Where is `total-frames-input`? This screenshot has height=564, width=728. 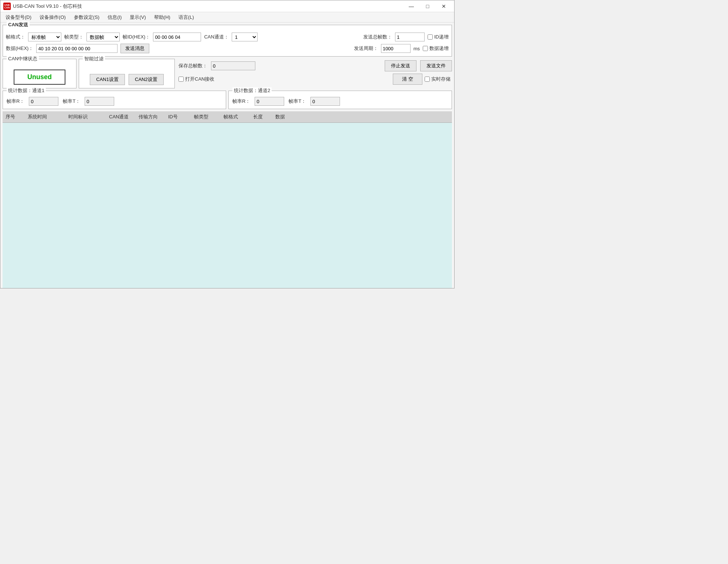 total-frames-input is located at coordinates (410, 37).